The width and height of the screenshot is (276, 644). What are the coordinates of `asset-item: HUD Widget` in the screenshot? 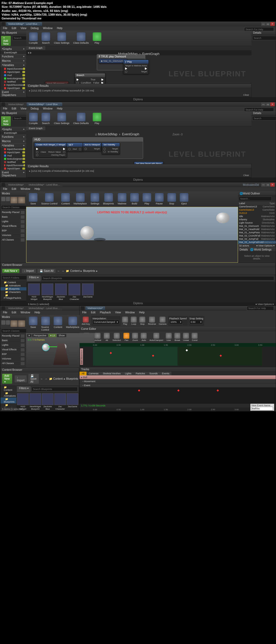 It's located at (34, 292).